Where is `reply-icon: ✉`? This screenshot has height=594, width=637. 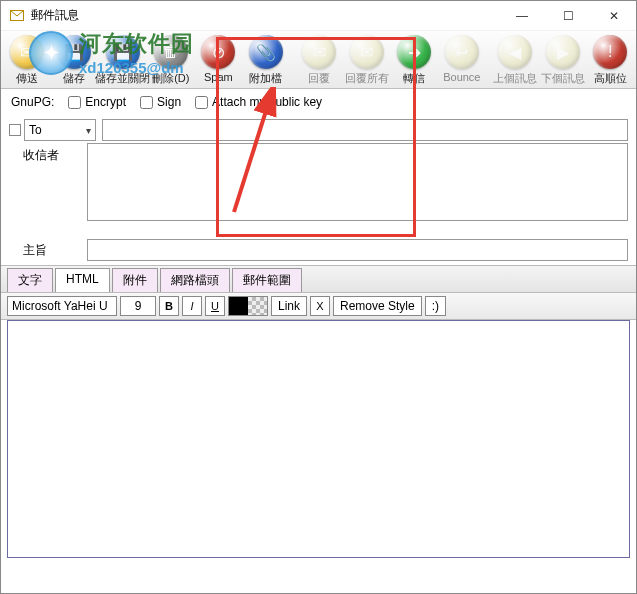
reply-icon: ✉ is located at coordinates (319, 52).